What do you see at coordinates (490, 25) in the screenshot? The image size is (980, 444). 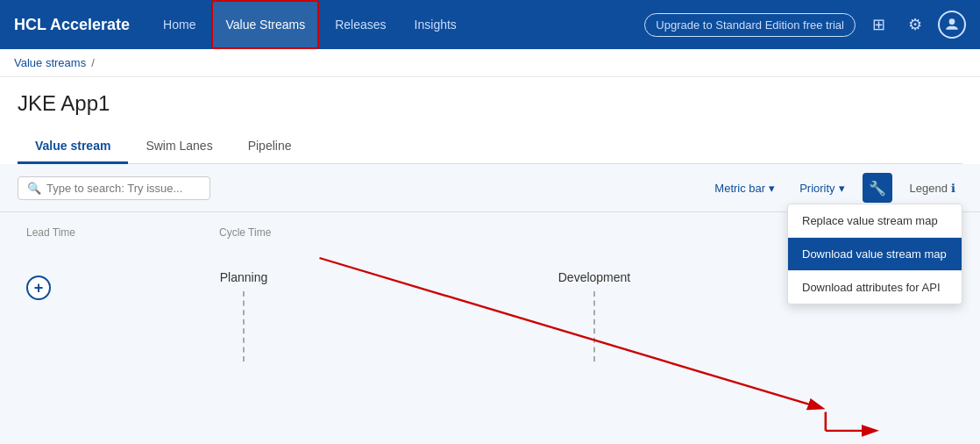 I see `header: HCL Accelerate Home Value Streams Releas…` at bounding box center [490, 25].